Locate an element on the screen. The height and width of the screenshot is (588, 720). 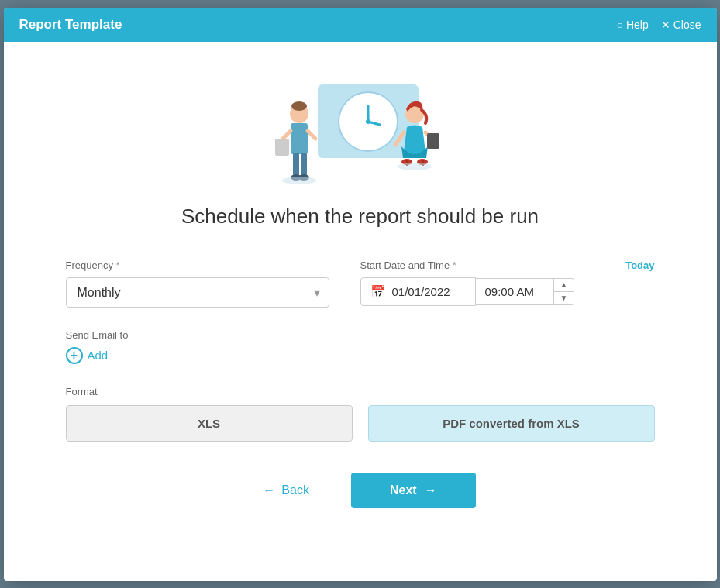
next-arrow-icon: → is located at coordinates (431, 490).